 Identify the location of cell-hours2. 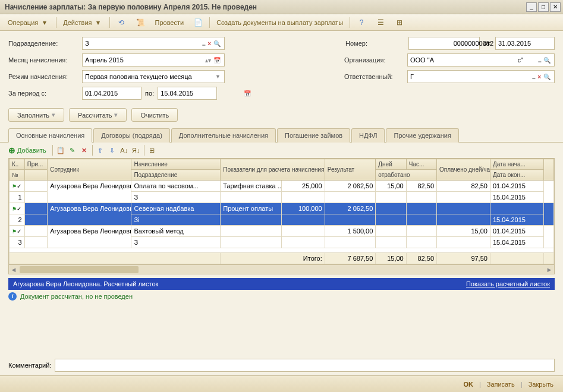
(421, 242).